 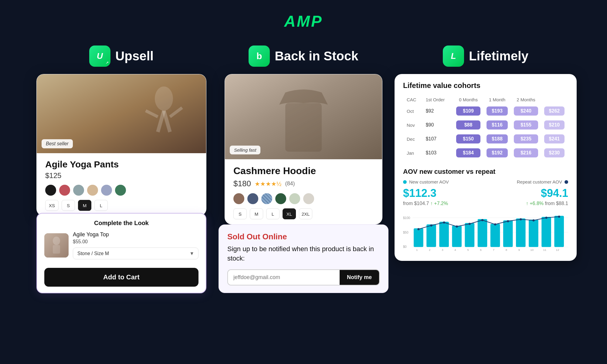 What do you see at coordinates (304, 259) in the screenshot?
I see `sold-out-panel: Sold Out Online Sign up to be notified w…` at bounding box center [304, 259].